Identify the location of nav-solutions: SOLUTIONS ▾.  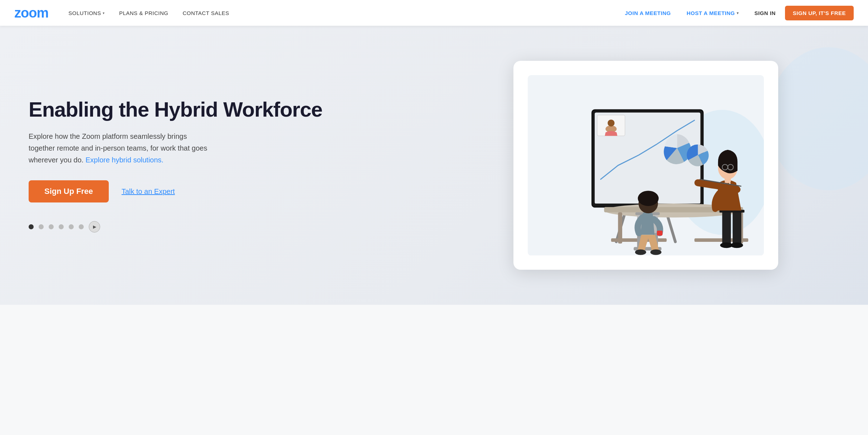
(87, 13).